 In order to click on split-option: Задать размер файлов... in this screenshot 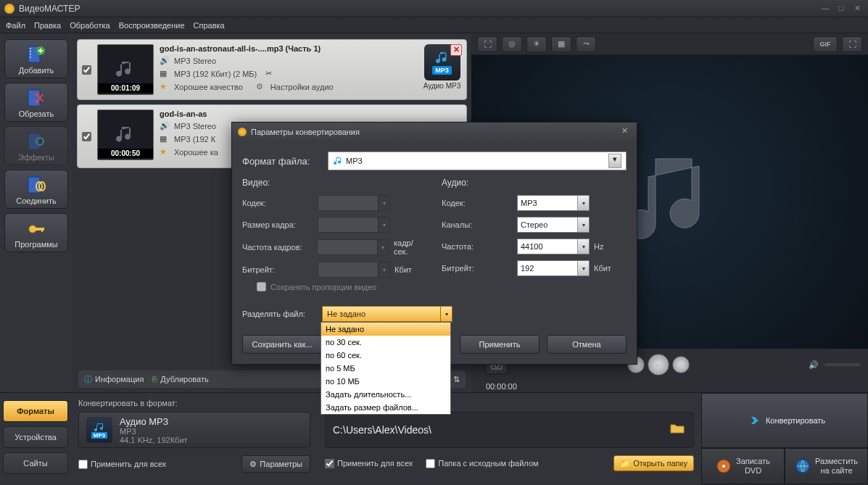, I will do `click(386, 407)`.